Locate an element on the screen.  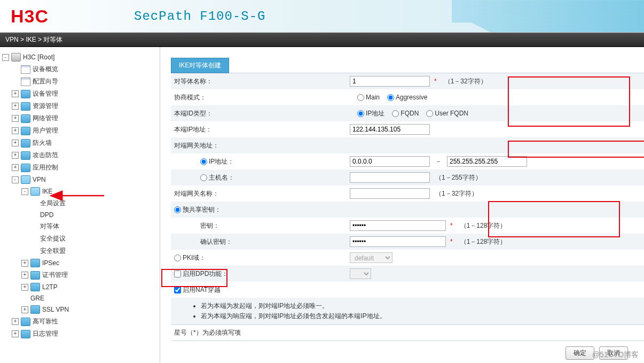
gw-host-input is located at coordinates (390, 177).